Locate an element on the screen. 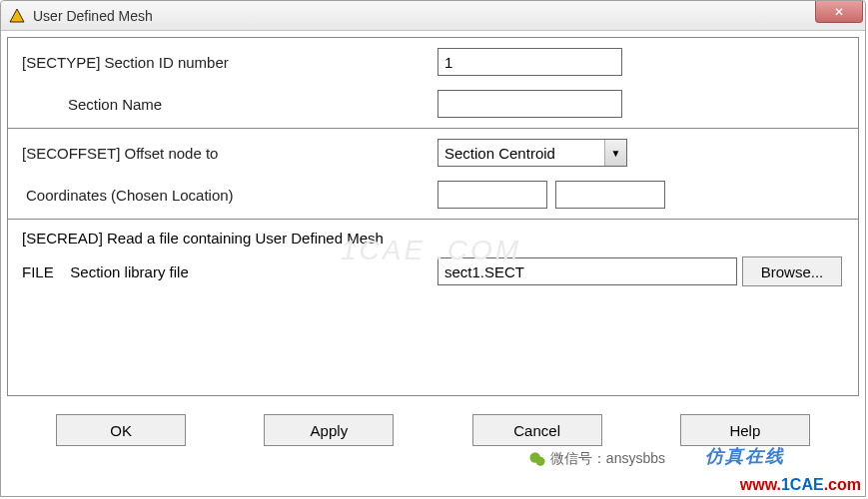 The width and height of the screenshot is (868, 499). secread-label: [SECREAD] Read a file containing User De… is located at coordinates (434, 238).